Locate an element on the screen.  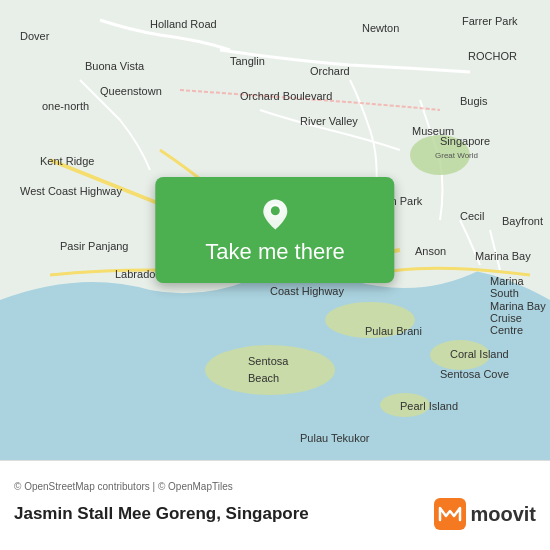
place-name: Jasmin Stall Mee Goreng, Singapore is located at coordinates (162, 514).